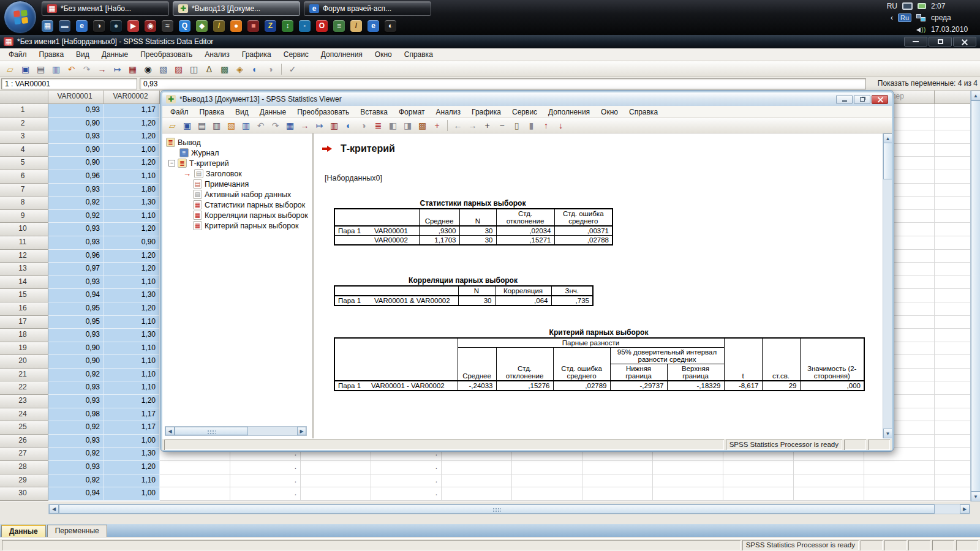 The image size is (980, 551). Describe the element at coordinates (65, 26) in the screenshot. I see `show-desktop-icon: ▬` at that location.